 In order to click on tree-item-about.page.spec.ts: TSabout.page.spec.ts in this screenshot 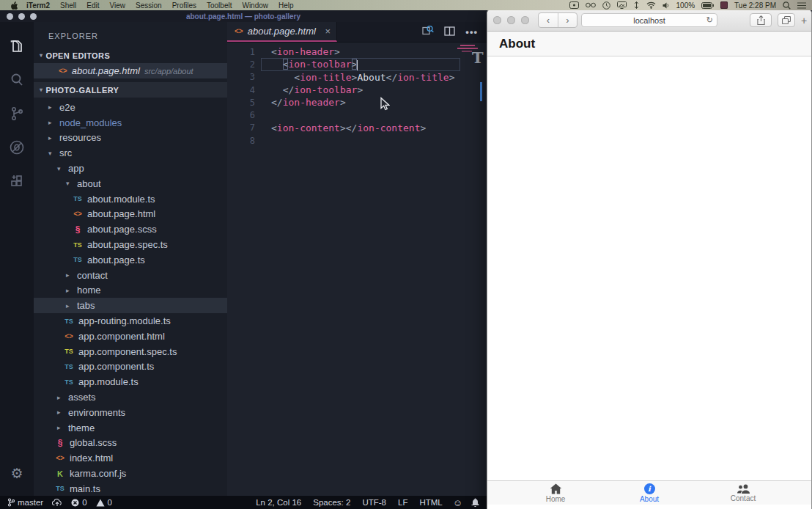, I will do `click(130, 245)`.